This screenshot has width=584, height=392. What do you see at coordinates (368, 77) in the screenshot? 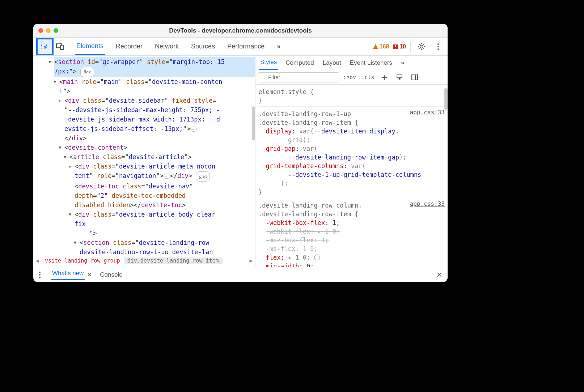
I see `cls-toggle: .cls` at bounding box center [368, 77].